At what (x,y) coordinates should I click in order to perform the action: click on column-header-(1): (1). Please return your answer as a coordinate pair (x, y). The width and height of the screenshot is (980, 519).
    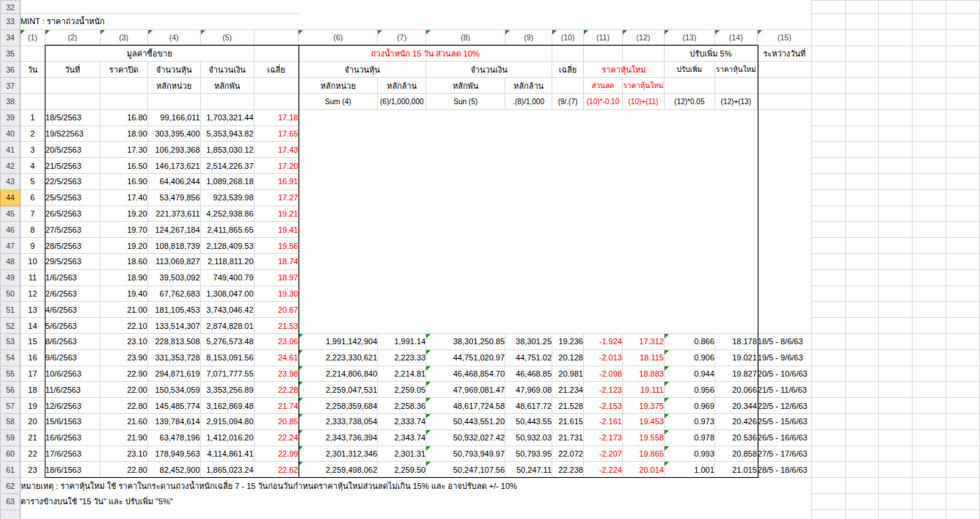
    Looking at the image, I should click on (32, 37).